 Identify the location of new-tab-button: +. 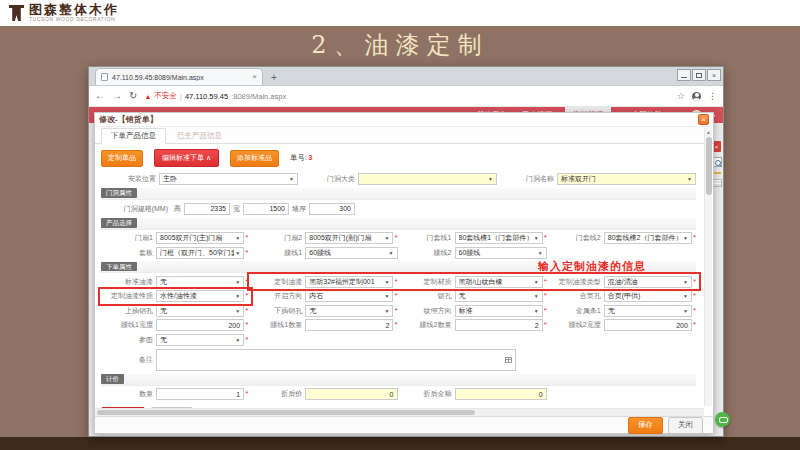
(274, 78).